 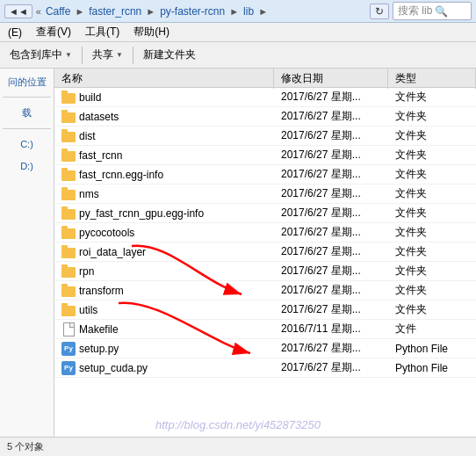 What do you see at coordinates (164, 79) in the screenshot?
I see `col-header-name: 名称` at bounding box center [164, 79].